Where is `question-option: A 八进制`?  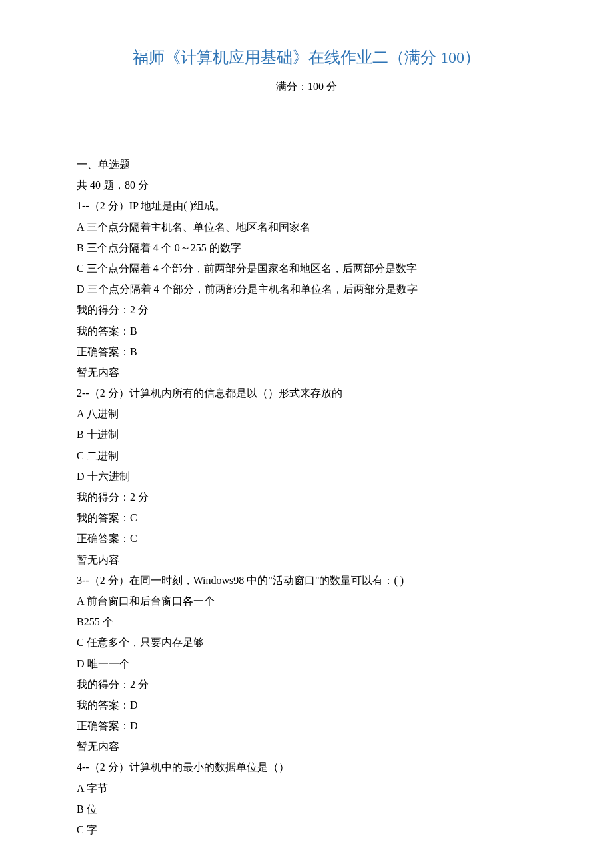 question-option: A 八进制 is located at coordinates (306, 413).